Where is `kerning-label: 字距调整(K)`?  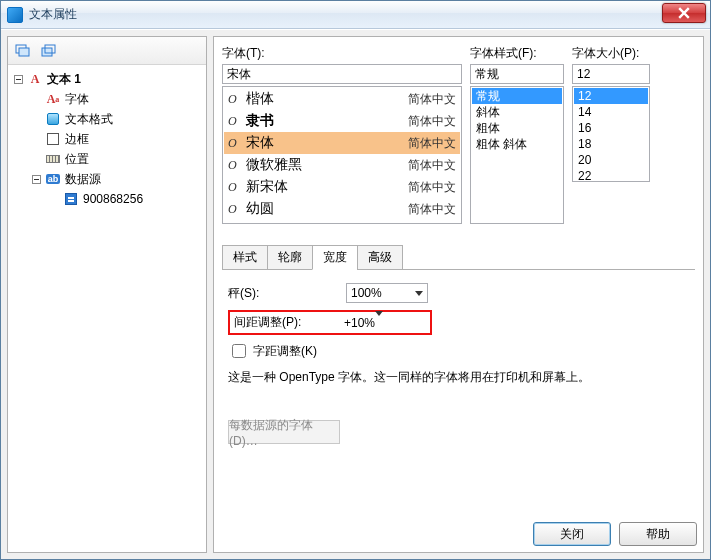
kerning-label: 字距调整(K) is located at coordinates (285, 352).